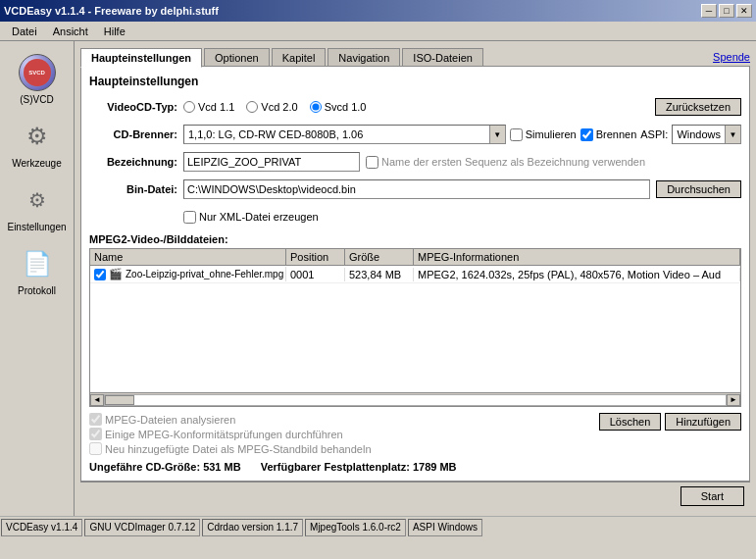 Image resolution: width=756 pixels, height=559 pixels. Describe the element at coordinates (316, 107) in the screenshot. I see `radio-svcd10-input` at that location.